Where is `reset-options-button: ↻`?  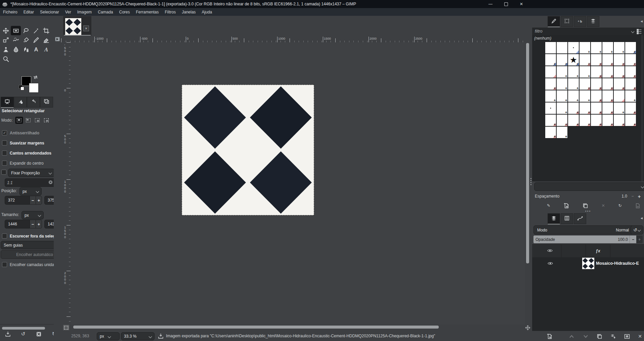
reset-options-button: ↻ is located at coordinates (50, 334).